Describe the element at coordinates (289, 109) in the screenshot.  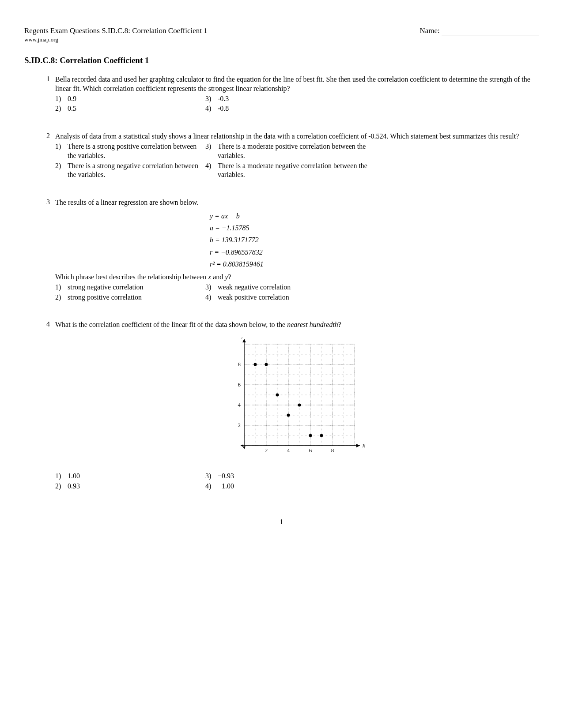
I see `choice-4: 4)-0.8` at that location.